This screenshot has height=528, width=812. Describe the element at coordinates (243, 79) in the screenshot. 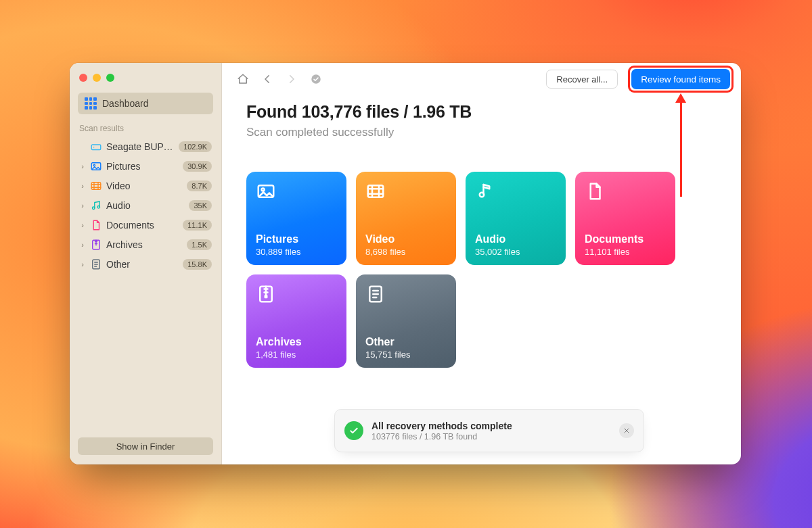

I see `home-button` at that location.